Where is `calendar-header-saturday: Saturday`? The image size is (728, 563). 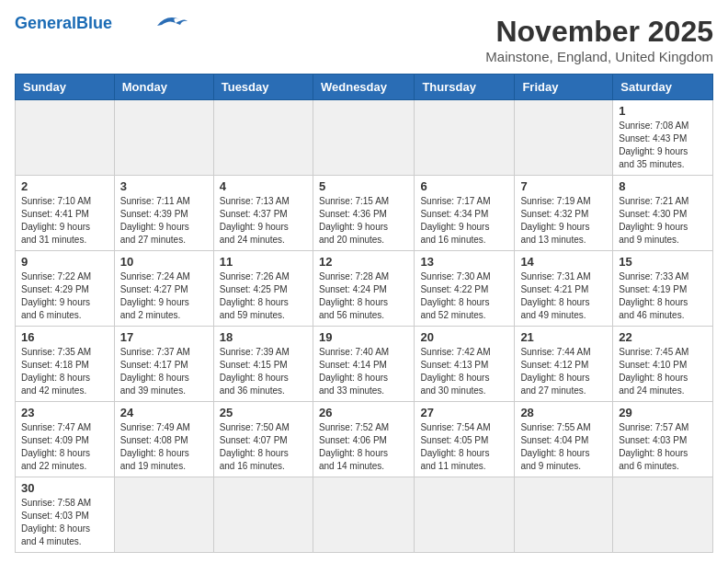
calendar-header-saturday: Saturday is located at coordinates (664, 87).